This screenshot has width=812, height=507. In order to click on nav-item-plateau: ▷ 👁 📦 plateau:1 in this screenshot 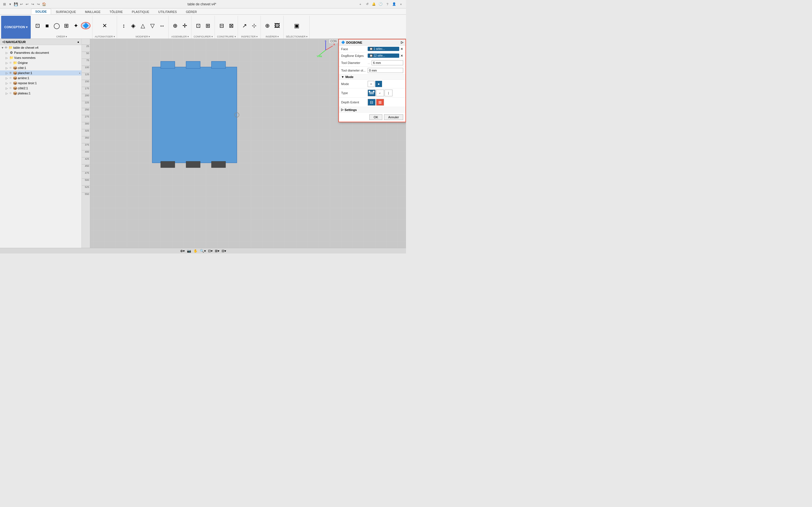, I will do `click(41, 93)`.